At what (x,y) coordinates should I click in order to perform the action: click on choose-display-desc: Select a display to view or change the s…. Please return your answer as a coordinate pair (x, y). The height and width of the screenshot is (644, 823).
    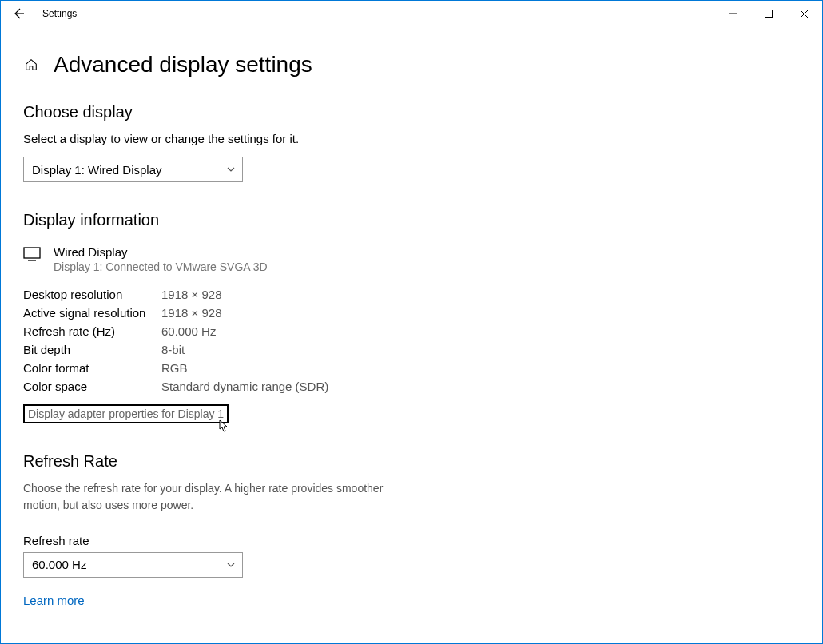
    Looking at the image, I should click on (223, 139).